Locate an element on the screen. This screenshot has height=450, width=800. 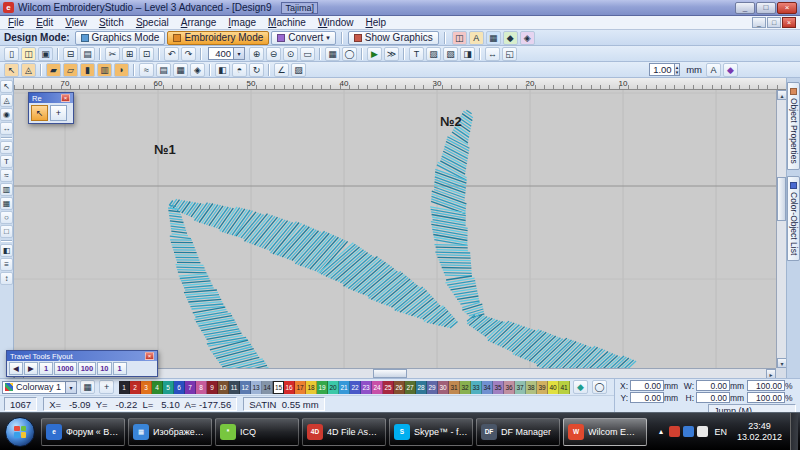
digitize-closed-shape-icon: ▰ is located at coordinates (54, 70).